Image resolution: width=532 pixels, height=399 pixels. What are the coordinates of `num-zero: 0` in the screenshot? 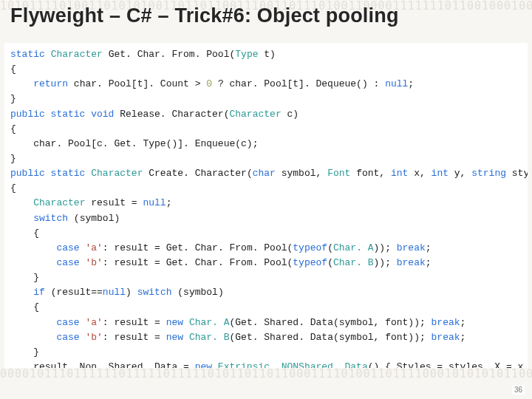 It's located at (209, 84).